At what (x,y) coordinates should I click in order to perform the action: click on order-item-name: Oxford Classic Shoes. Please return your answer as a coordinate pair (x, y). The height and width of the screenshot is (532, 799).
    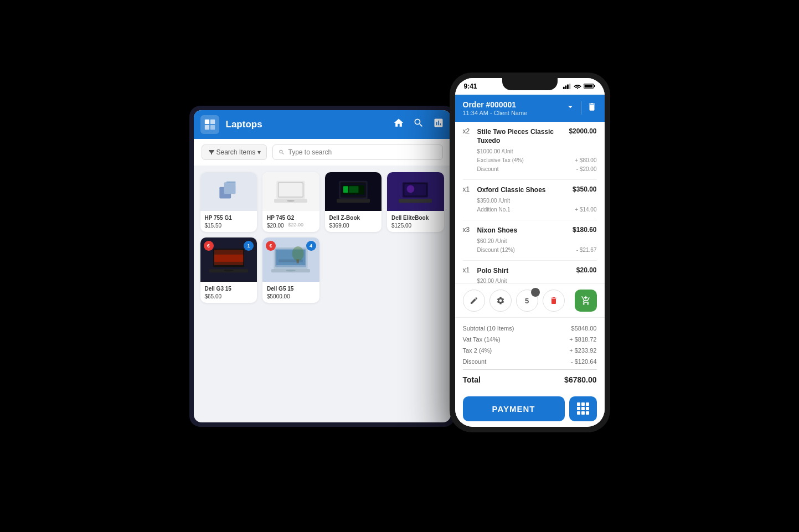
    Looking at the image, I should click on (512, 190).